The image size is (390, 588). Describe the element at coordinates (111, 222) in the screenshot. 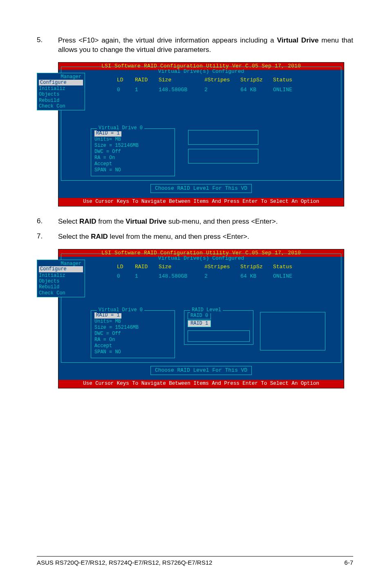

I see `text: from the` at that location.